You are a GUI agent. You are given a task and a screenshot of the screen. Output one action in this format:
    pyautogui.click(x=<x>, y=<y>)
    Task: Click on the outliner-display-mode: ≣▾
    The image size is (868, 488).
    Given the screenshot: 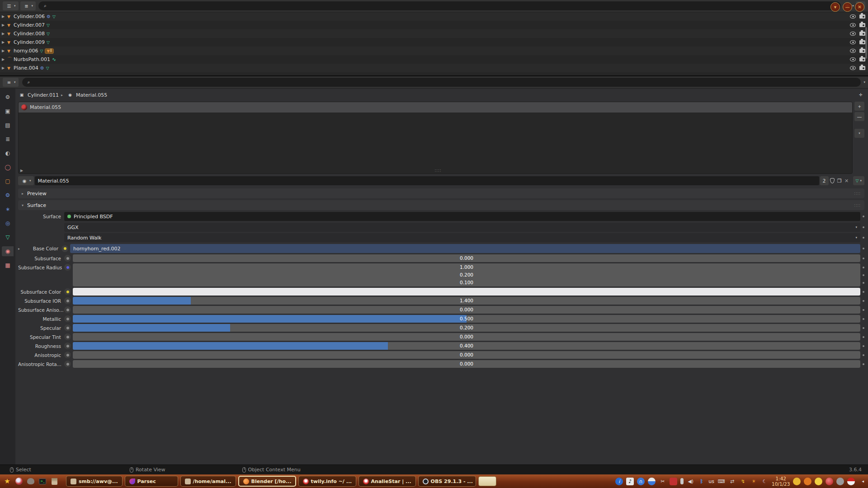 What is the action you would take?
    pyautogui.click(x=28, y=6)
    